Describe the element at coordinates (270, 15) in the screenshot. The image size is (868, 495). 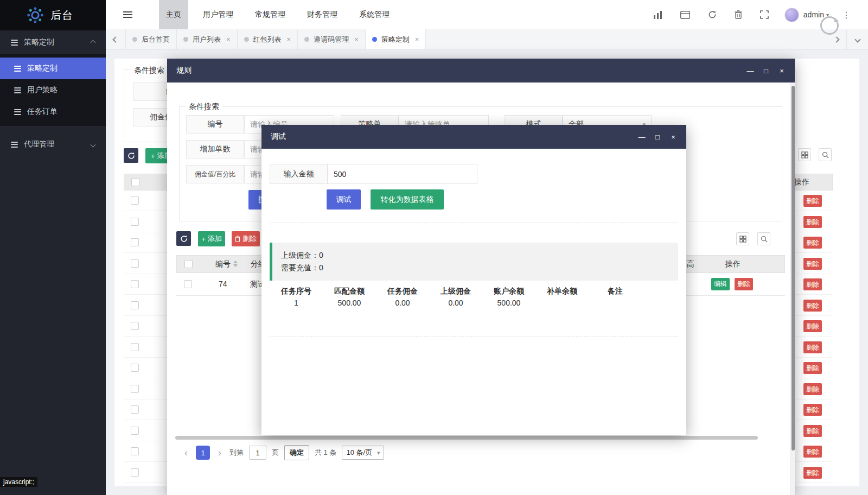
I see `nav-item-general: 常规管理` at that location.